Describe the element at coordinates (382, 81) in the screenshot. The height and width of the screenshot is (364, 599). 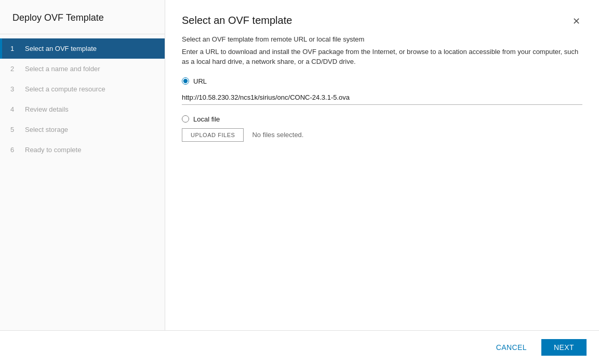
I see `url-radio-row: URL` at that location.